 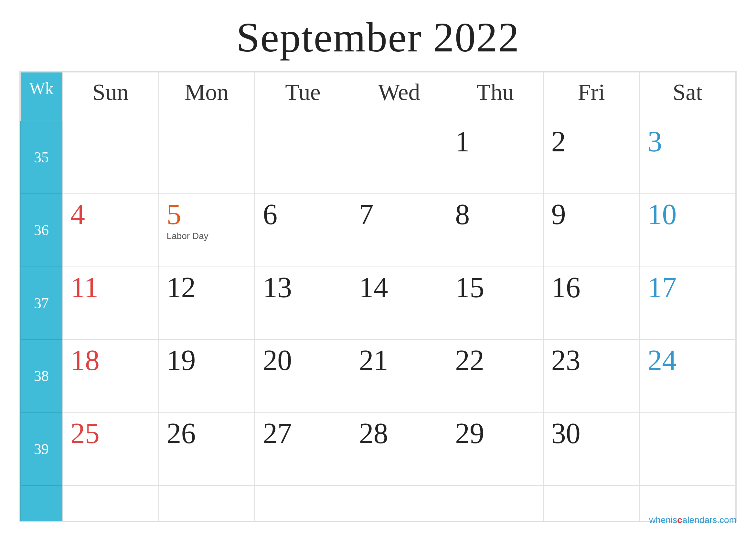 What do you see at coordinates (270, 214) in the screenshot?
I see `day-number: 6` at bounding box center [270, 214].